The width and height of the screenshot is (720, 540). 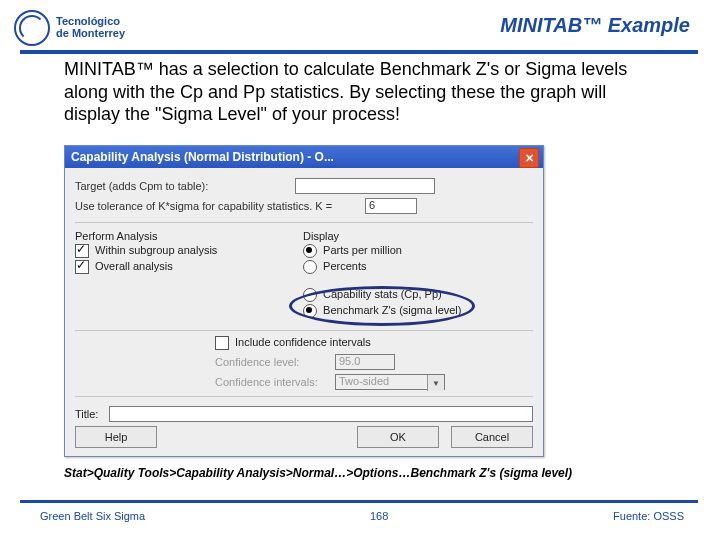 What do you see at coordinates (398, 437) in the screenshot?
I see `ok-button: OK` at bounding box center [398, 437].